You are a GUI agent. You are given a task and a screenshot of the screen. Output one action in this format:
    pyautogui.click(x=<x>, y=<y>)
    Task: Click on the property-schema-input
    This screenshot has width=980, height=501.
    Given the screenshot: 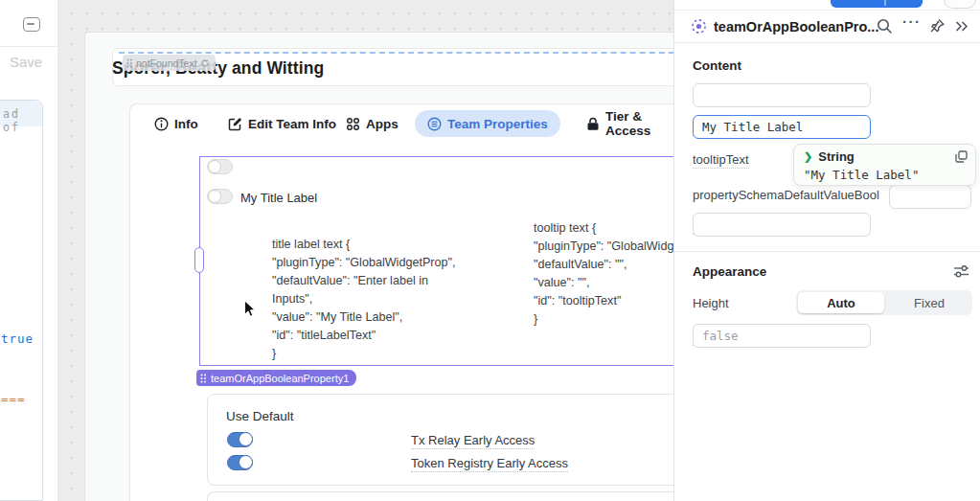 What is the action you would take?
    pyautogui.click(x=930, y=197)
    